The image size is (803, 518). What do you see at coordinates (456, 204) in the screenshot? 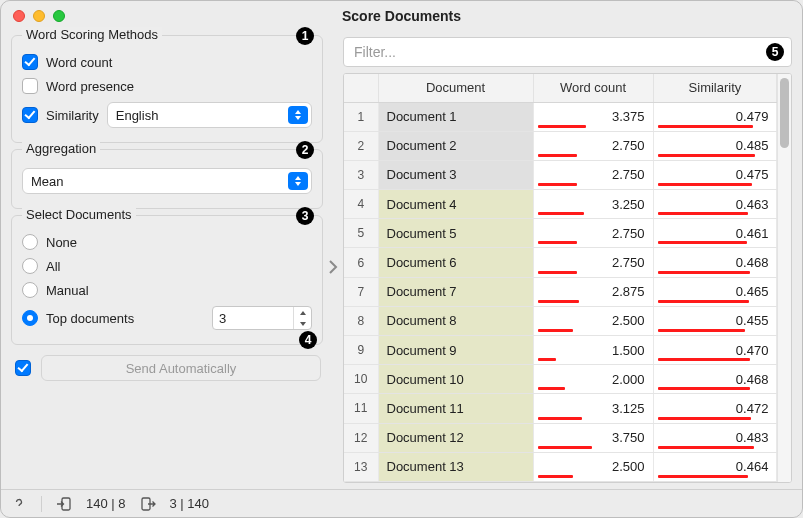
I see `cell-document: Document 4` at bounding box center [456, 204].